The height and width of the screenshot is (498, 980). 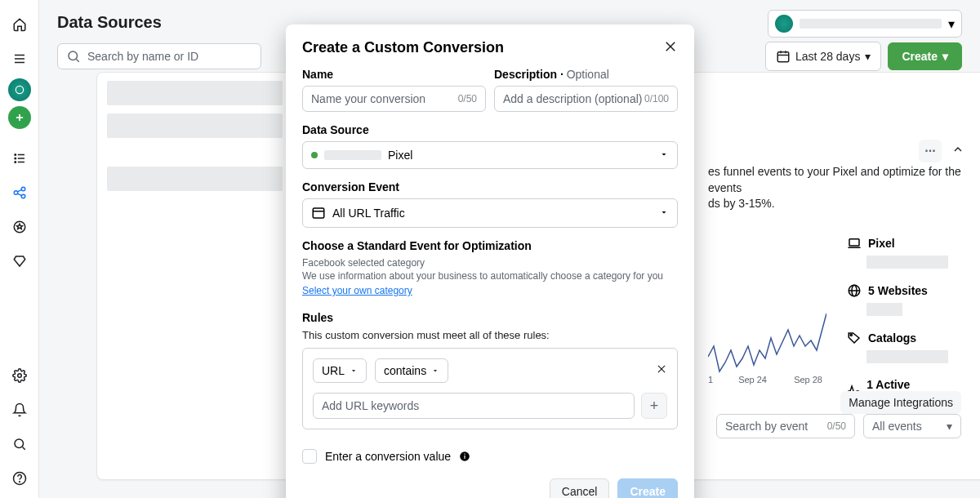 I want to click on standard-event-sub: Facebook selected category, so click(x=490, y=263).